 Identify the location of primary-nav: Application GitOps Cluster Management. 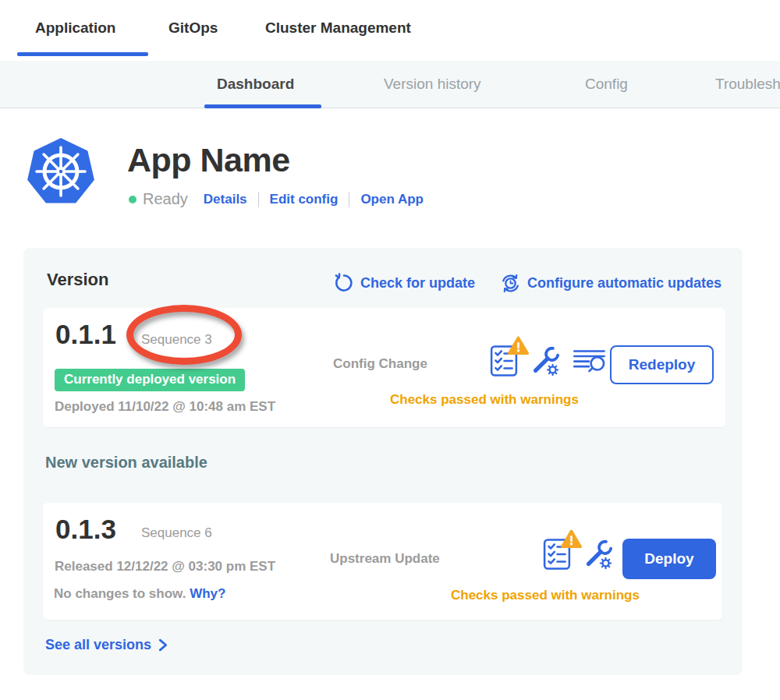
(390, 30).